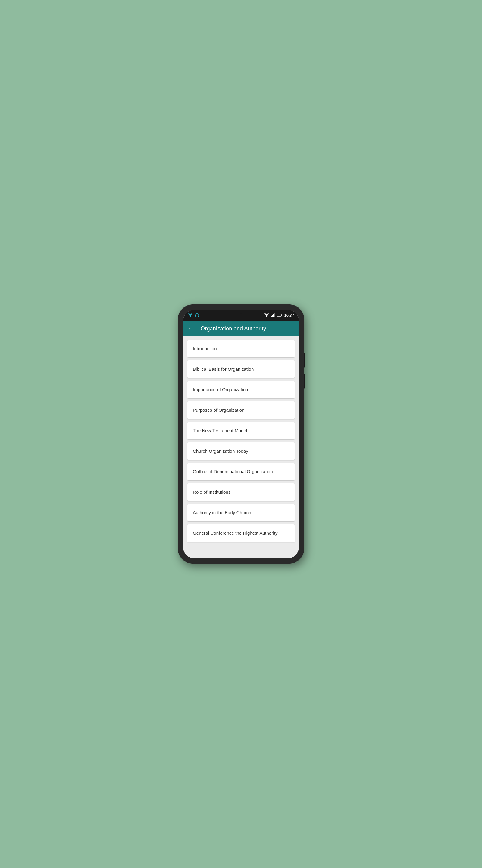 The width and height of the screenshot is (482, 868). Describe the element at coordinates (241, 472) in the screenshot. I see `list-item-outline-denominational: Outline of Denominational Organization` at that location.